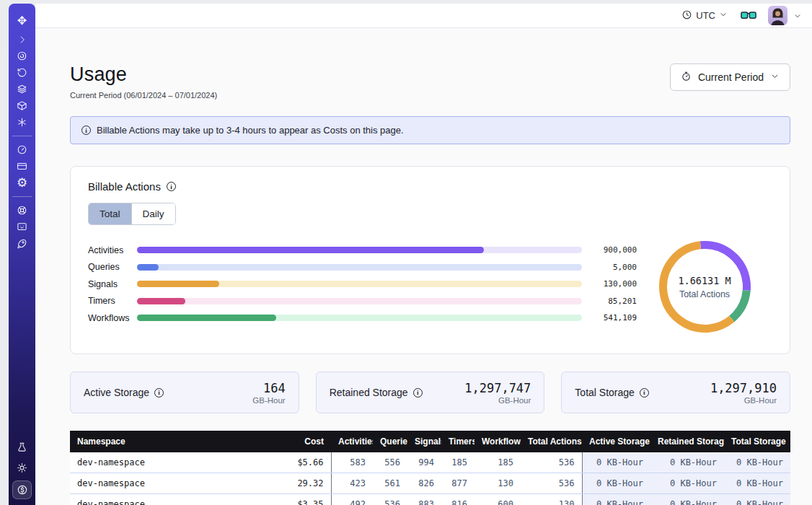 Image resolution: width=812 pixels, height=505 pixels. What do you see at coordinates (22, 20) in the screenshot?
I see `temporal-logo-icon: ✥` at bounding box center [22, 20].